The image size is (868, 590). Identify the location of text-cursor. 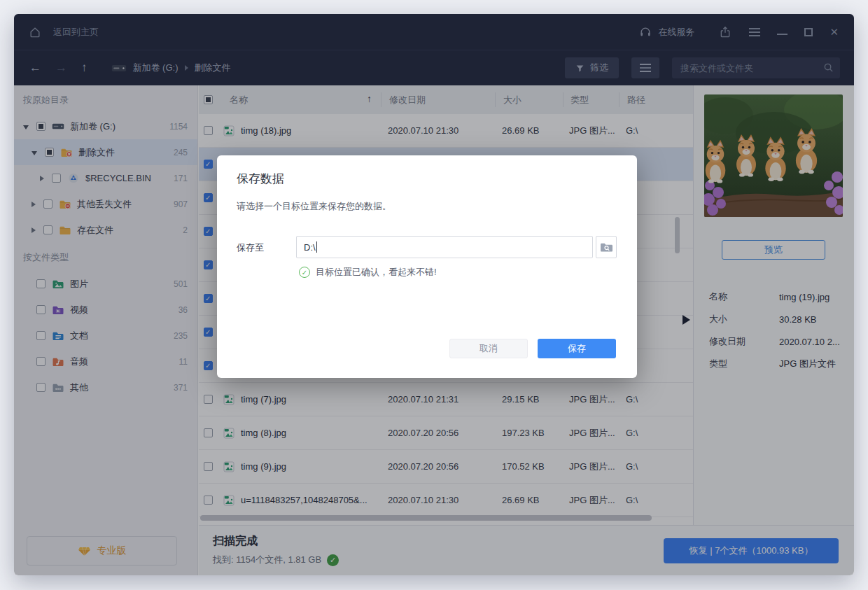
(316, 247).